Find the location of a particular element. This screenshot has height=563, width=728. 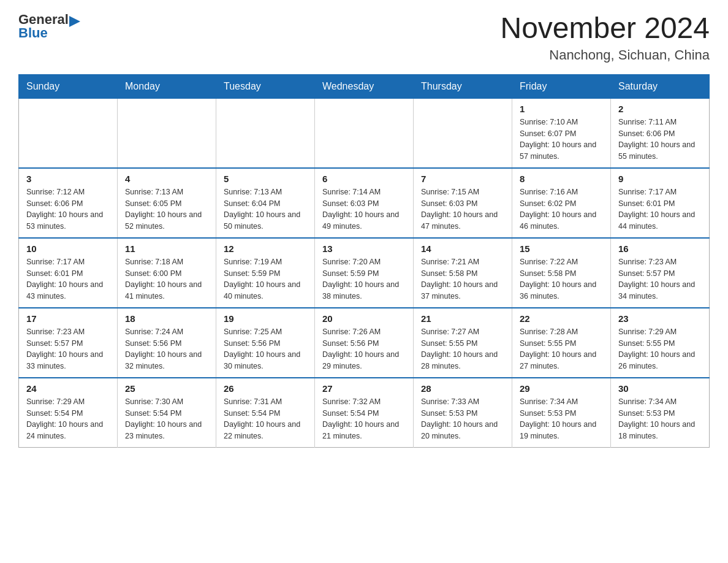

day-info: Sunrise: 7:11 AMSunset: 6:06 PMDaylight:… is located at coordinates (660, 140).